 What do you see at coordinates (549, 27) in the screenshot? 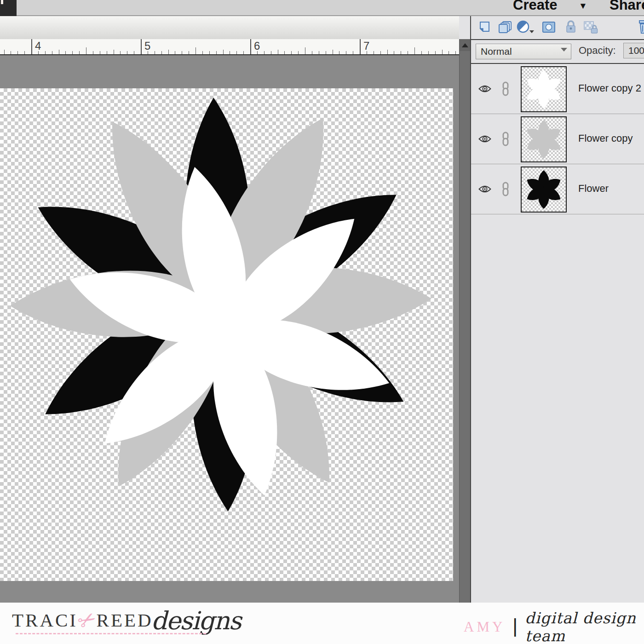
I see `layer-mask-icon` at bounding box center [549, 27].